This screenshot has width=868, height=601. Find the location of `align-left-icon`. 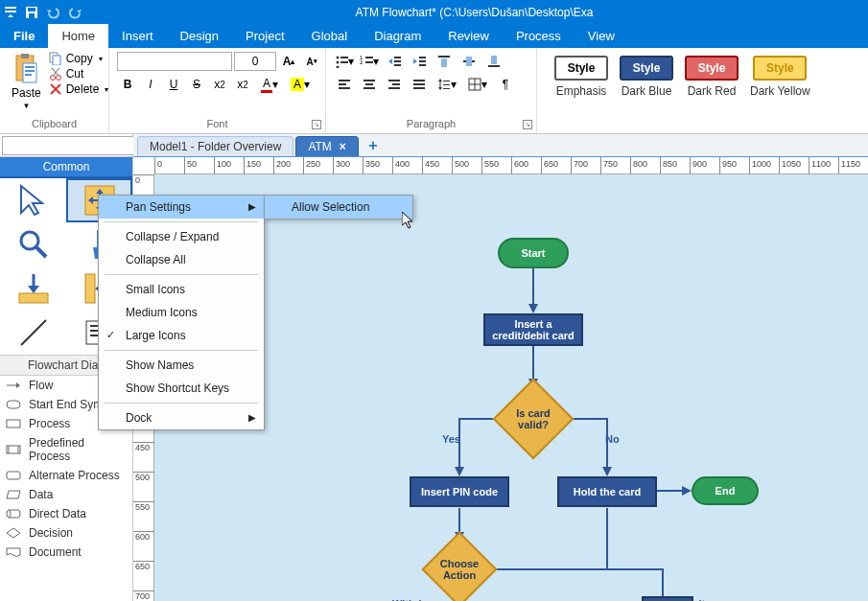

align-left-icon is located at coordinates (344, 84).